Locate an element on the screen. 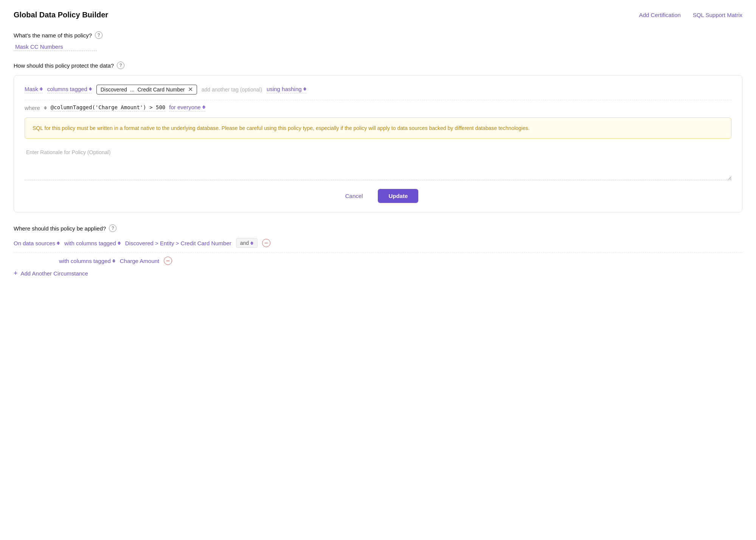 Image resolution: width=756 pixels, height=540 pixels. applied-divider is located at coordinates (378, 252).